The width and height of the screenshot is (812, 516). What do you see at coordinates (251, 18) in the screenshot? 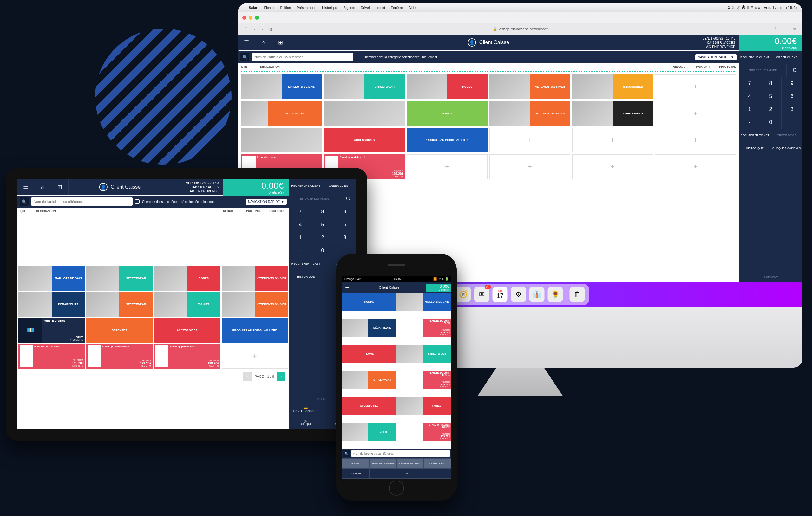
I see `window-minimize-icon` at bounding box center [251, 18].